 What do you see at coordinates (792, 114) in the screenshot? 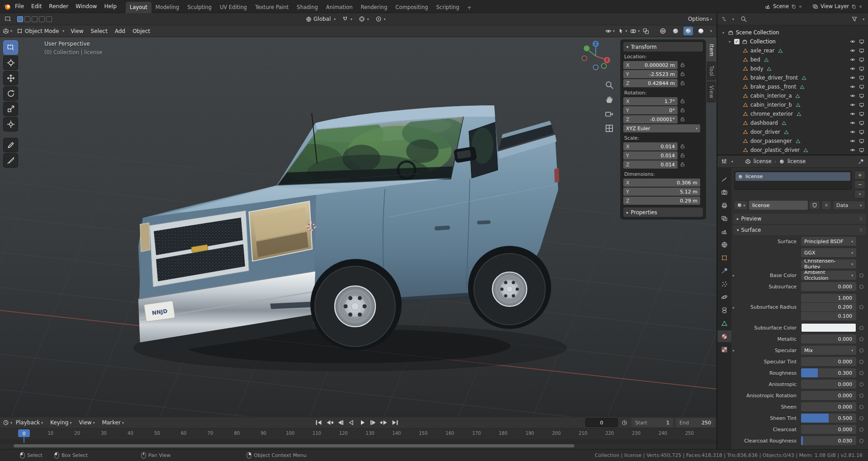
I see `outliner-object-chrome-exterior: chrome_exterior` at bounding box center [792, 114].